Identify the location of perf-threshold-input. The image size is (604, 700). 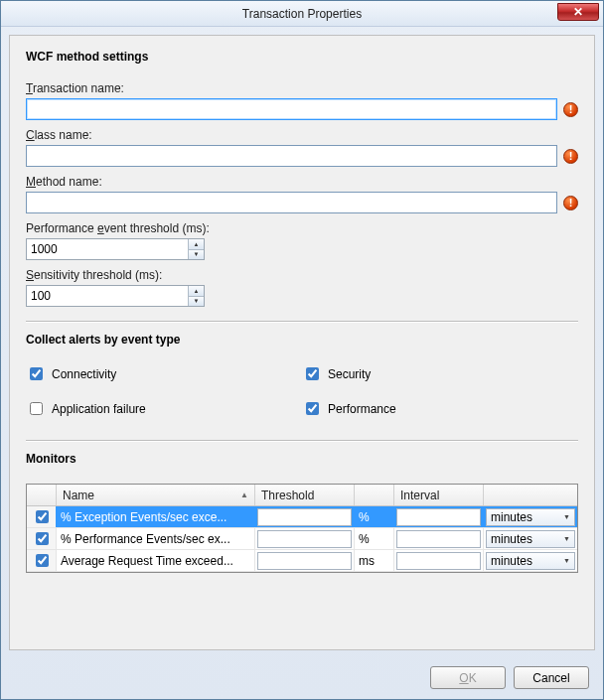
(107, 249).